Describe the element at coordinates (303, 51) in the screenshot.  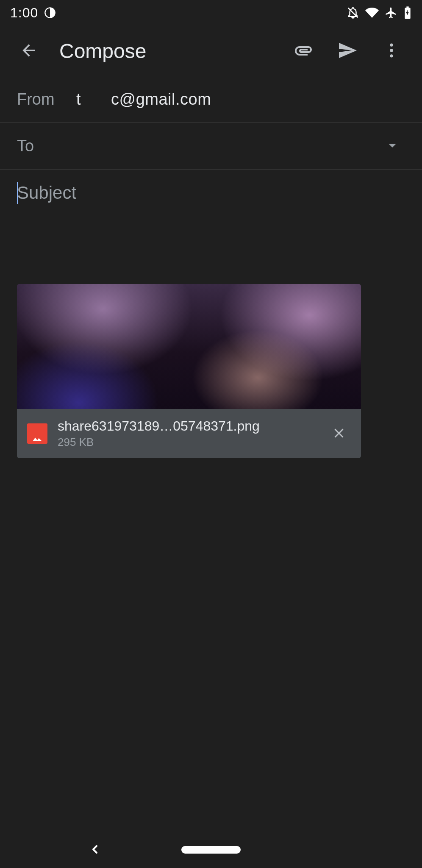
I see `attach-button` at that location.